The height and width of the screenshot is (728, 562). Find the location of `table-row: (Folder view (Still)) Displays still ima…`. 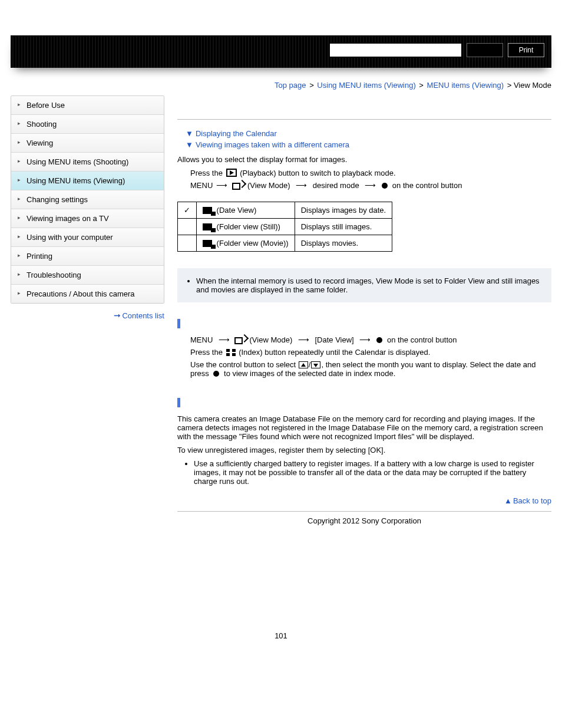

table-row: (Folder view (Still)) Displays still ima… is located at coordinates (285, 227).